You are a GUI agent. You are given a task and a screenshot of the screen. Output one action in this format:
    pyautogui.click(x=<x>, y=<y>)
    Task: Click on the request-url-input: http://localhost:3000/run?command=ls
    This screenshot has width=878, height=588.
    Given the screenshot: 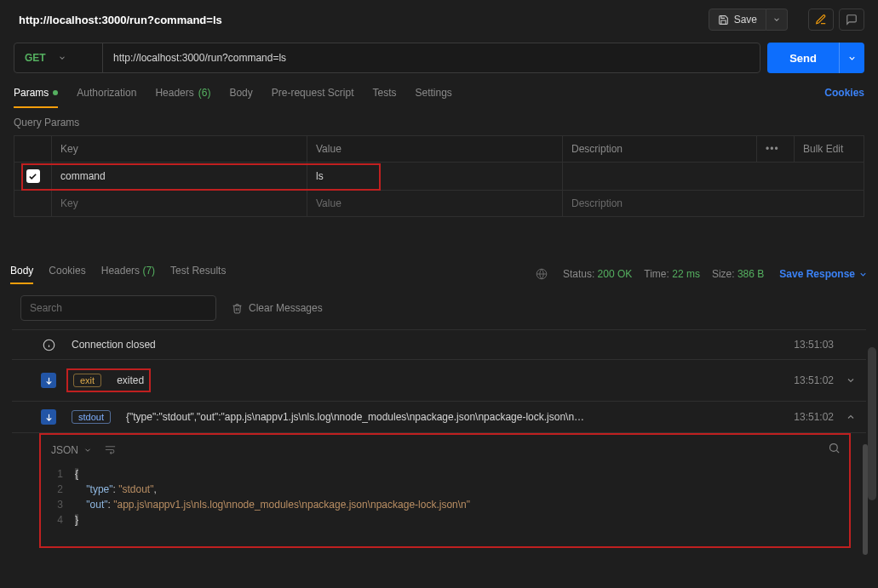 What is the action you would take?
    pyautogui.click(x=431, y=58)
    